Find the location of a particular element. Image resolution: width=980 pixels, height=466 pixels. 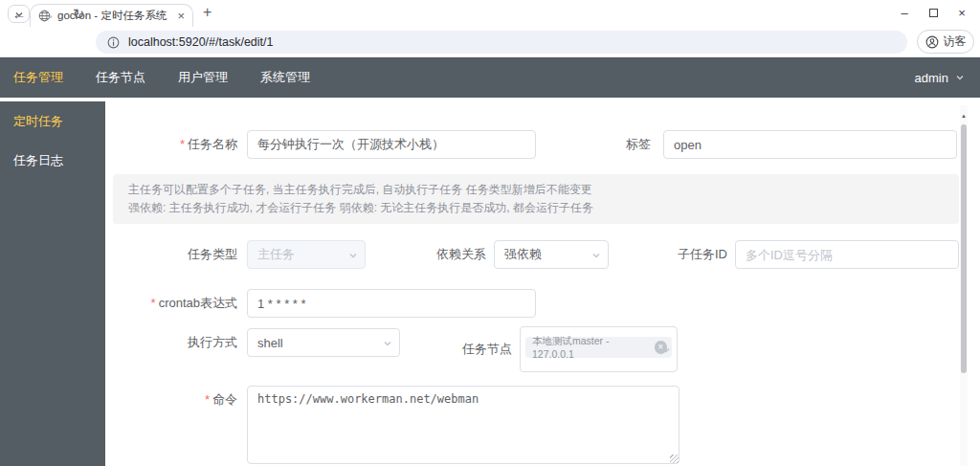

nav-item-user-management: 用户管理 is located at coordinates (203, 78).